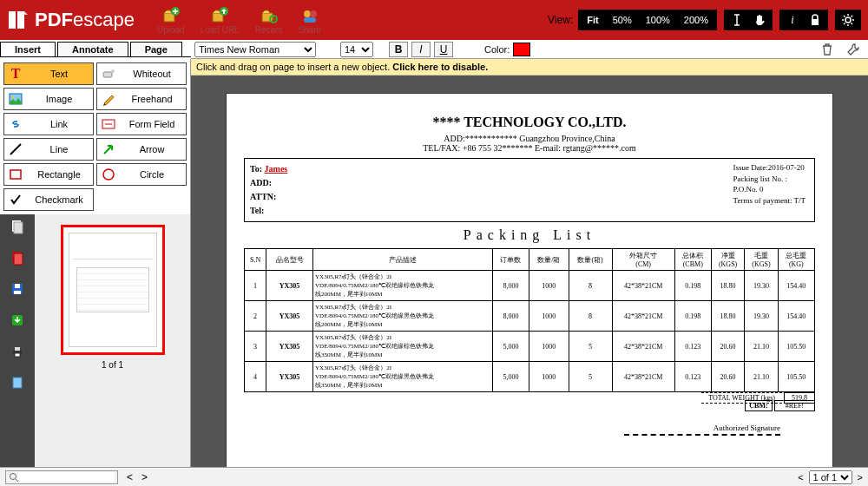 The width and height of the screenshot is (868, 486). Describe the element at coordinates (529, 235) in the screenshot. I see `packing-list-title: Packing List` at that location.